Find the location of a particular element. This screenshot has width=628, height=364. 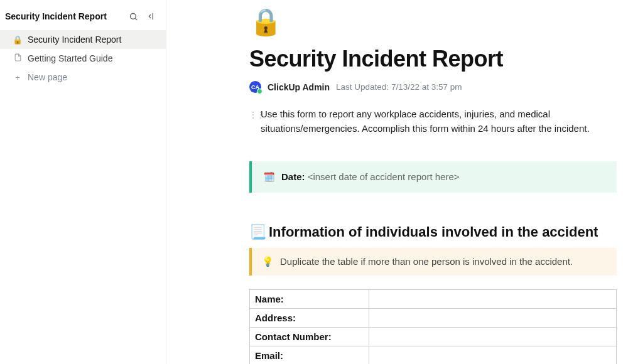

drag-handle-icon: ⋮⋮ is located at coordinates (252, 115).